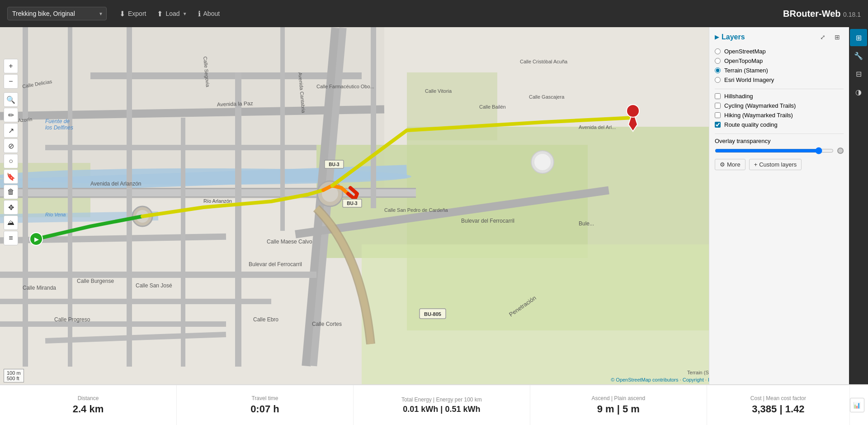 This screenshot has height=425, width=868. Describe the element at coordinates (859, 38) in the screenshot. I see `layers-panel-icon: ⊞` at that location.